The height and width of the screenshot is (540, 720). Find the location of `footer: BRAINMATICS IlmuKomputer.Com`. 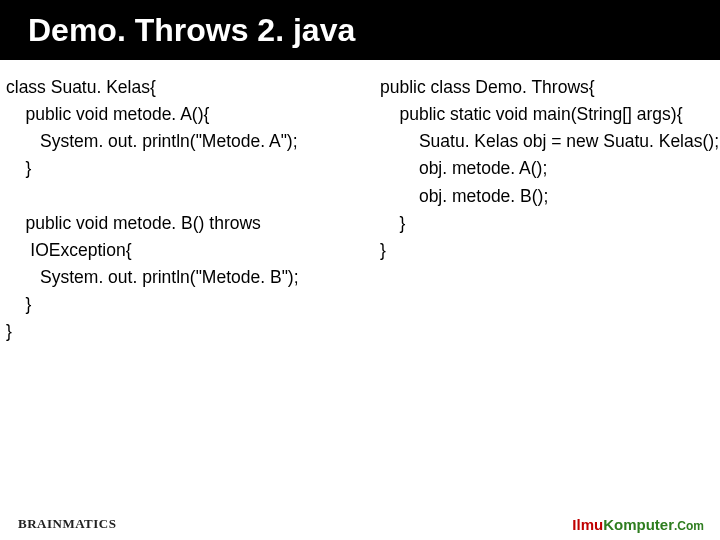

footer: BRAINMATICS IlmuKomputer.Com is located at coordinates (360, 517).